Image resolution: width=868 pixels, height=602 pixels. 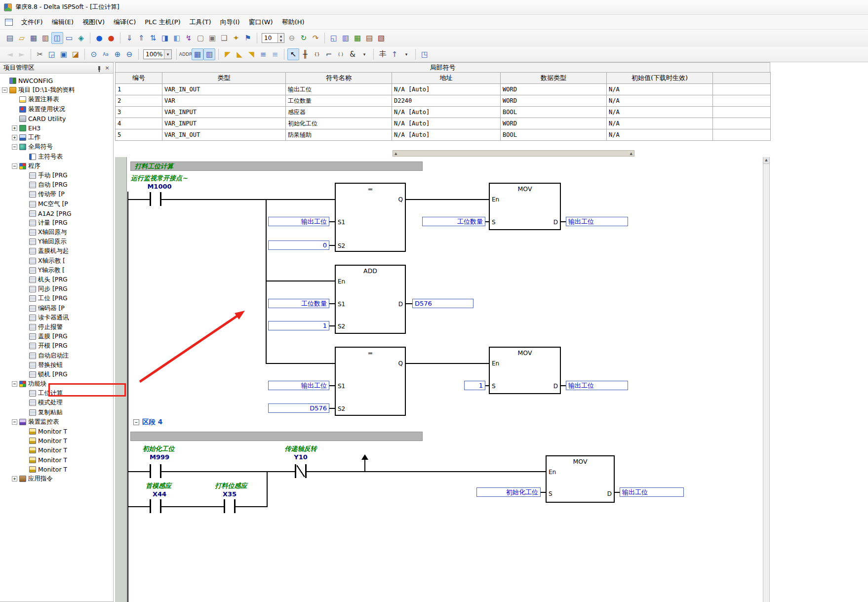 What do you see at coordinates (158, 54) in the screenshot?
I see `zoom-level-select: 100%▾` at bounding box center [158, 54].